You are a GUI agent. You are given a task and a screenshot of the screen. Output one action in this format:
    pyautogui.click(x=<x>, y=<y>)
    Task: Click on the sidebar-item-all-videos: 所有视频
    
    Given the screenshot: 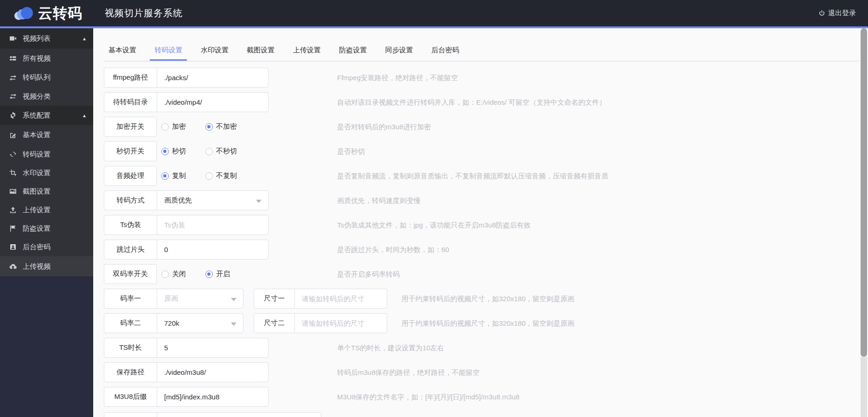 What is the action you would take?
    pyautogui.click(x=46, y=58)
    